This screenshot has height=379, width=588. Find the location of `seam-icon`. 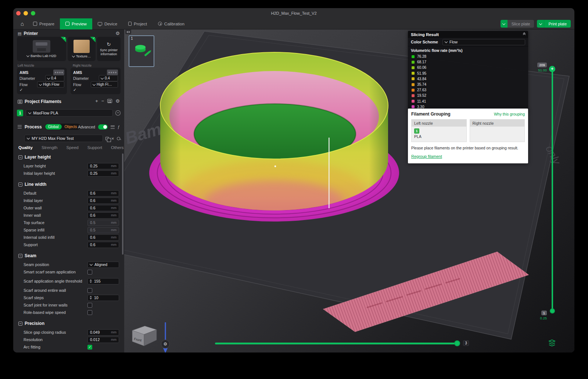

seam-icon is located at coordinates (21, 256).